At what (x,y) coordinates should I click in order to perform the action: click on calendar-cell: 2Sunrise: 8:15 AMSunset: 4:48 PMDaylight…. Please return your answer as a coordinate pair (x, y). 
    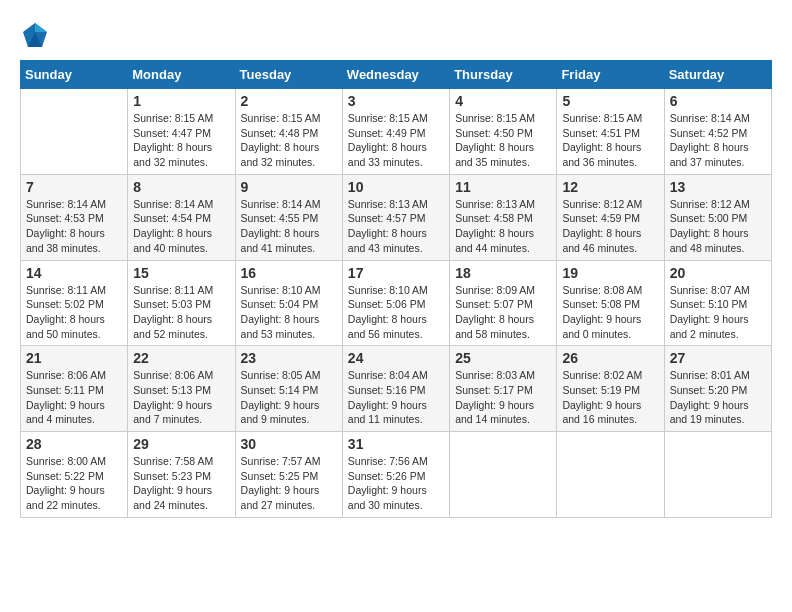
    Looking at the image, I should click on (288, 132).